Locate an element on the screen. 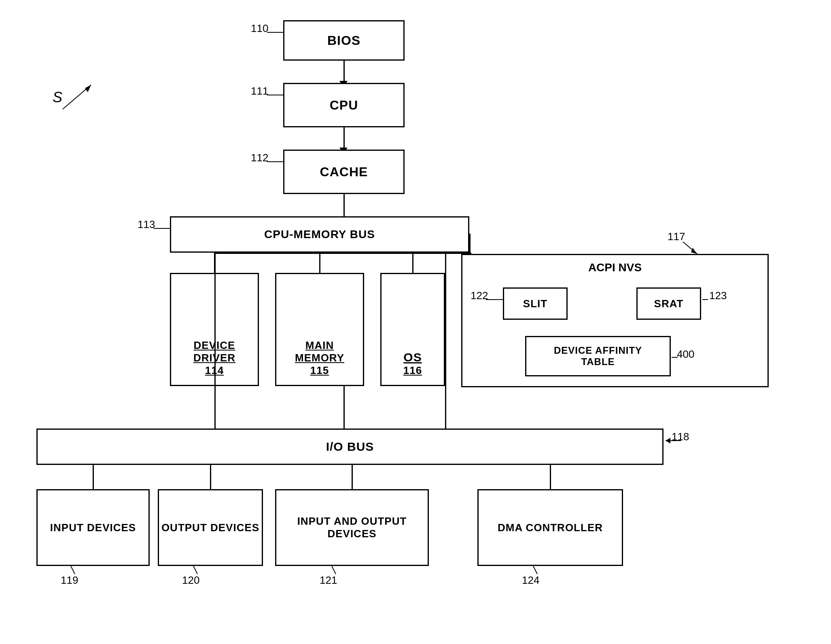 This screenshot has height=644, width=831. bios-ref-line is located at coordinates (277, 32).